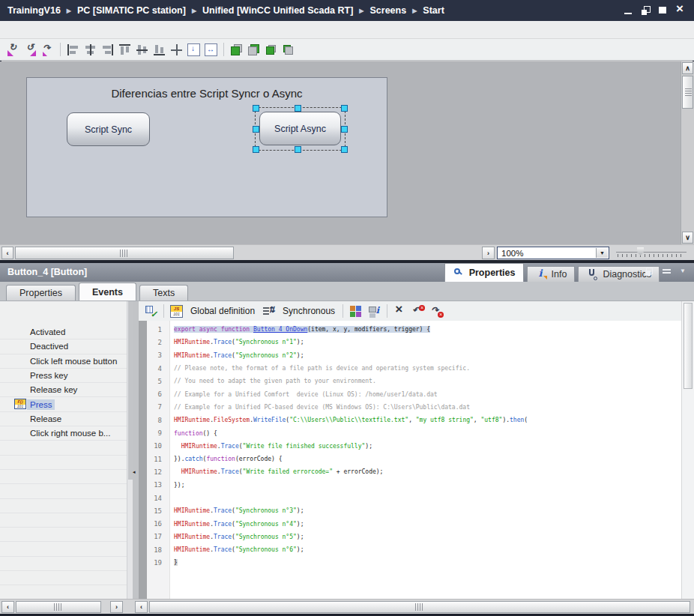 Image resolution: width=694 pixels, height=616 pixels. What do you see at coordinates (196, 433) in the screenshot?
I see `code-text: function() {` at bounding box center [196, 433].